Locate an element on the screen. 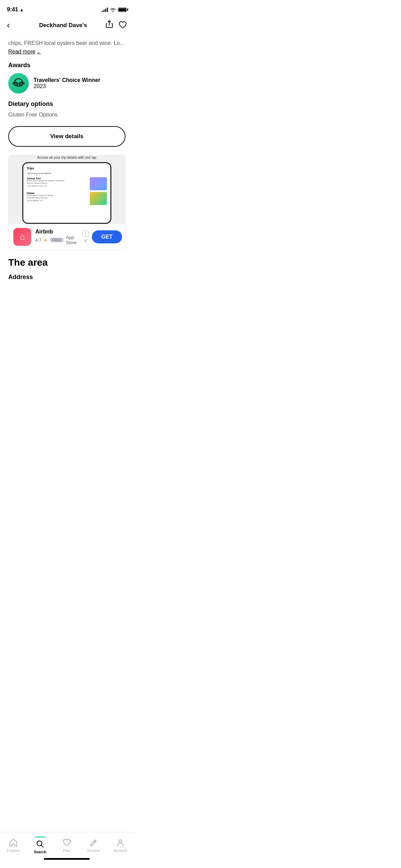  ad-info-close: i ✕ is located at coordinates (86, 237).